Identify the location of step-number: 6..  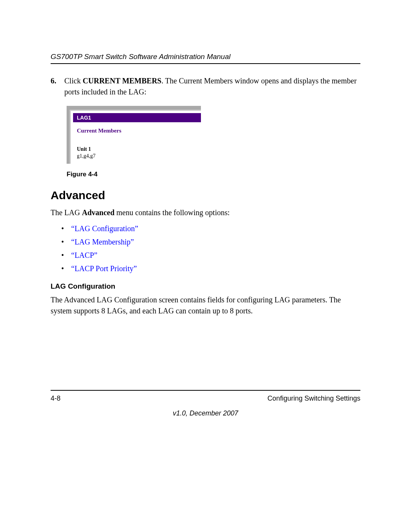
(56, 86).